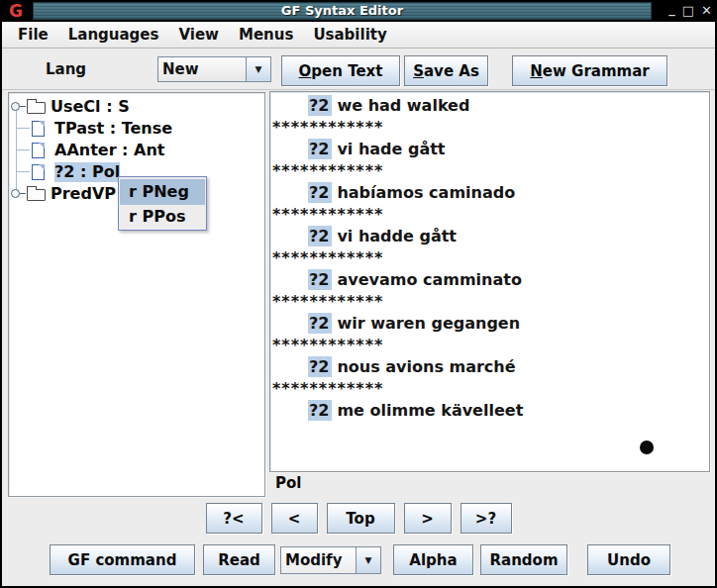 The height and width of the screenshot is (588, 717). Describe the element at coordinates (240, 560) in the screenshot. I see `read-button: Read` at that location.